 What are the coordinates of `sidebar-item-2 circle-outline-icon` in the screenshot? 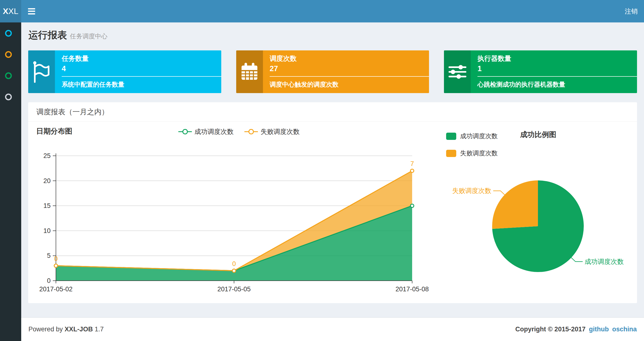 It's located at (8, 55).